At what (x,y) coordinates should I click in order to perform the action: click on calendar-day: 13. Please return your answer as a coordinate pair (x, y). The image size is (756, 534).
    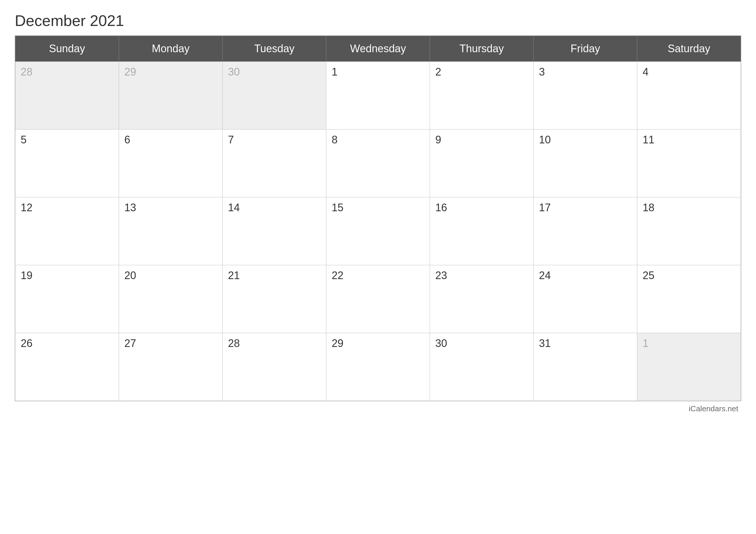
    Looking at the image, I should click on (171, 231).